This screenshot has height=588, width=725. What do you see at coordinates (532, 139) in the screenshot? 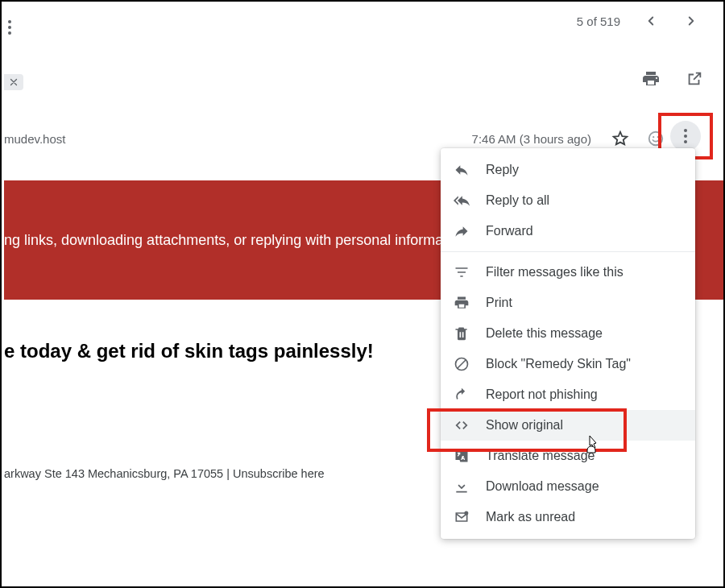
I see `timestamp-label: 7:46 AM (3 hours ago)` at bounding box center [532, 139].